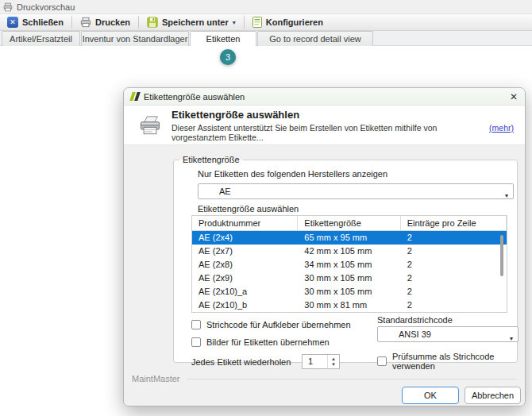 Image resolution: width=532 pixels, height=416 pixels. I want to click on images-option: Bilder für Etiketten übernehmen, so click(260, 342).